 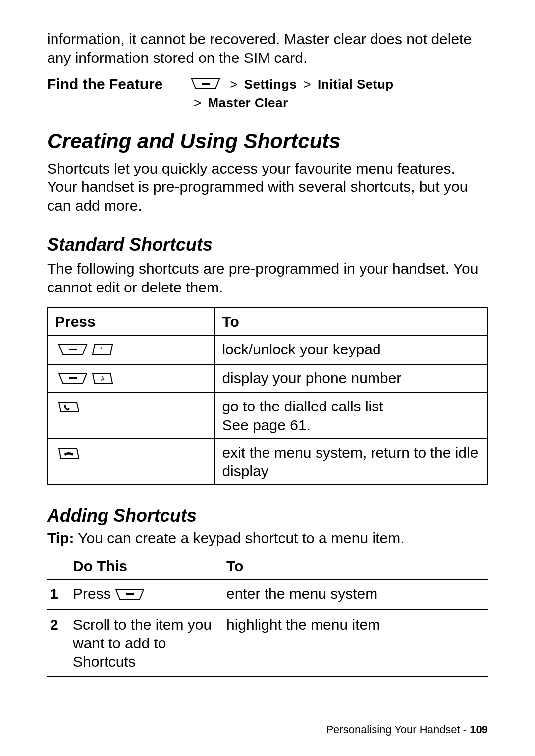 I want to click on footer-page: 109, so click(x=479, y=730).